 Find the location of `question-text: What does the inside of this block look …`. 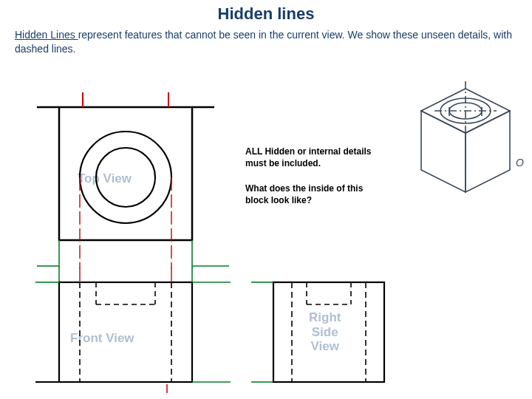

question-text: What does the inside of this block look … is located at coordinates (312, 195).